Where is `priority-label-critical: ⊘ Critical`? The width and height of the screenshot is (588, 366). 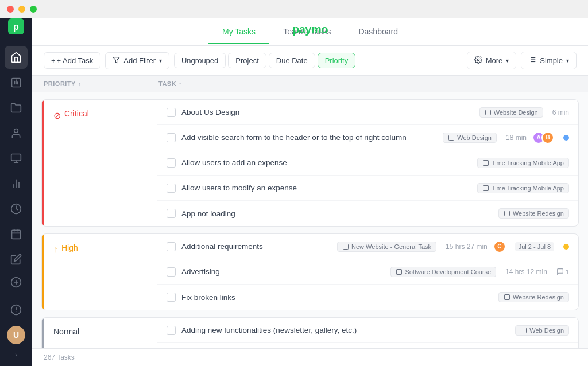 priority-label-critical: ⊘ Critical is located at coordinates (100, 163).